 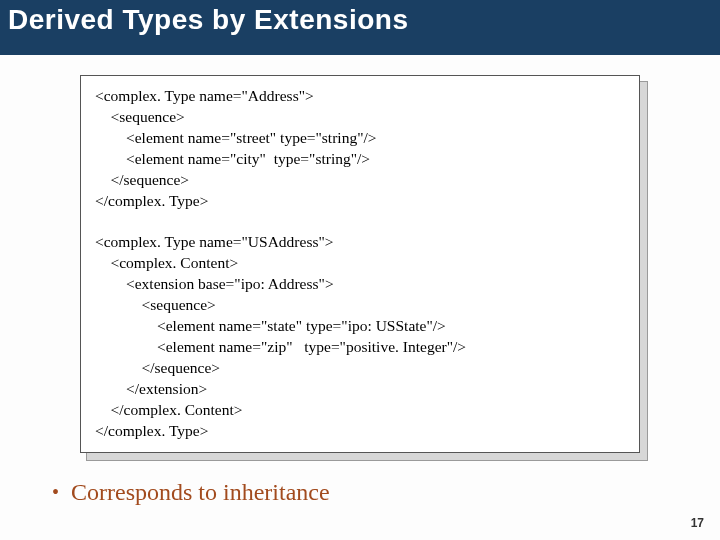 I want to click on code-line: <element name="zip" type="positive. Inte…, so click(x=280, y=346).